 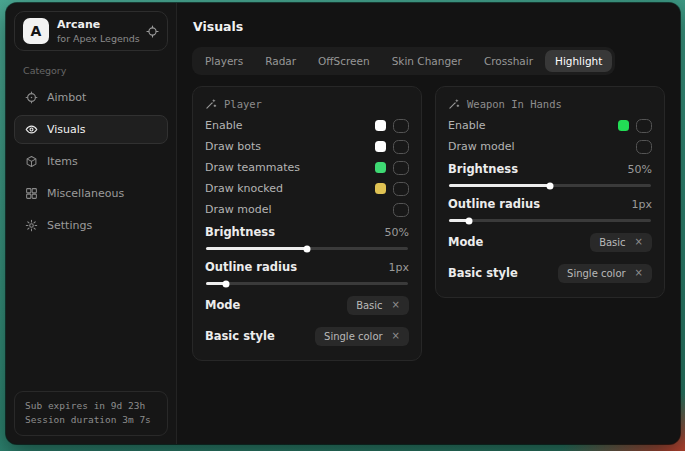 I want to click on scope-icon, so click(x=152, y=32).